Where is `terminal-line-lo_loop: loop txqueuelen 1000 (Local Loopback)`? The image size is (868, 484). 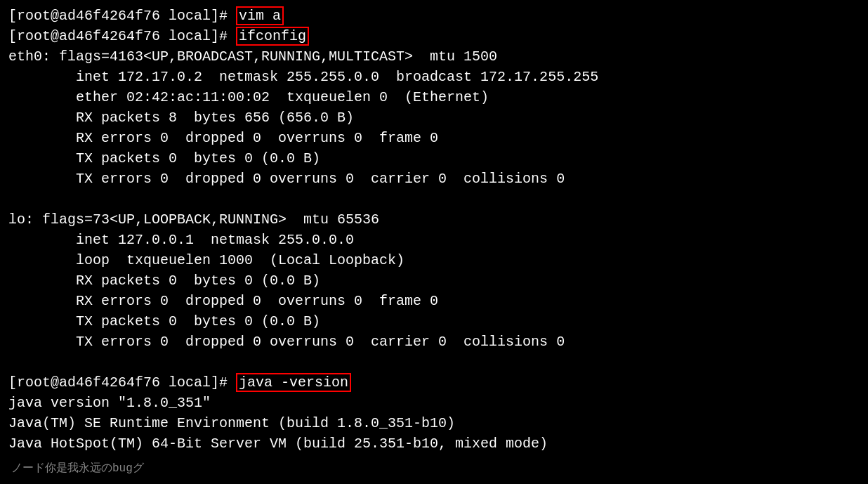
terminal-line-lo_loop: loop txqueuelen 1000 (Local Loopback) is located at coordinates (434, 260).